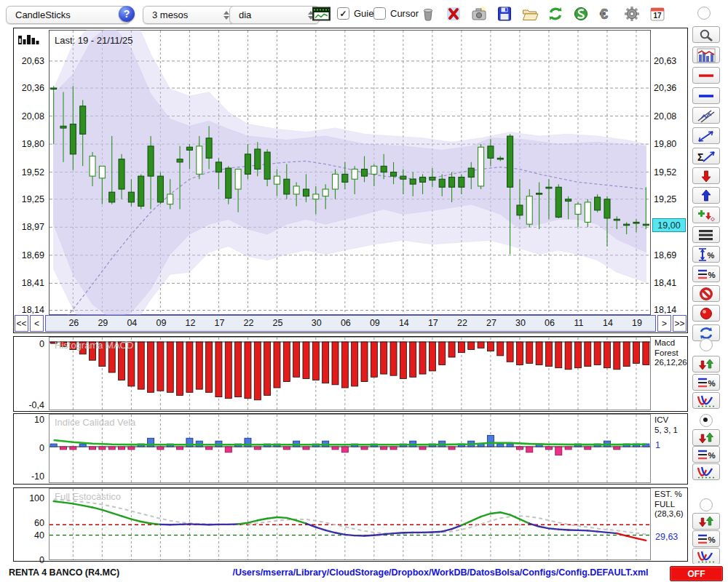 The width and height of the screenshot is (728, 582). What do you see at coordinates (664, 323) in the screenshot?
I see `nav-next-button: >` at bounding box center [664, 323].